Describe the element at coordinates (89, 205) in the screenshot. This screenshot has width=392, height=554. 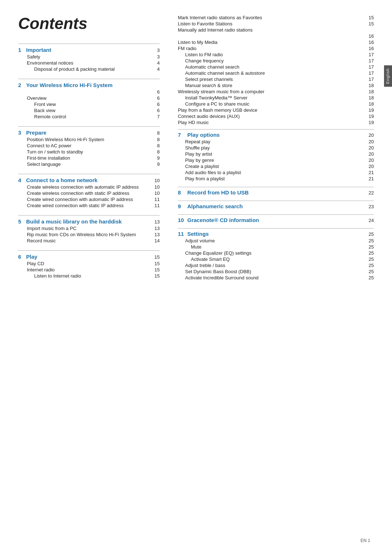
I see `list-item: Create wired connection with static IP a…` at that location.